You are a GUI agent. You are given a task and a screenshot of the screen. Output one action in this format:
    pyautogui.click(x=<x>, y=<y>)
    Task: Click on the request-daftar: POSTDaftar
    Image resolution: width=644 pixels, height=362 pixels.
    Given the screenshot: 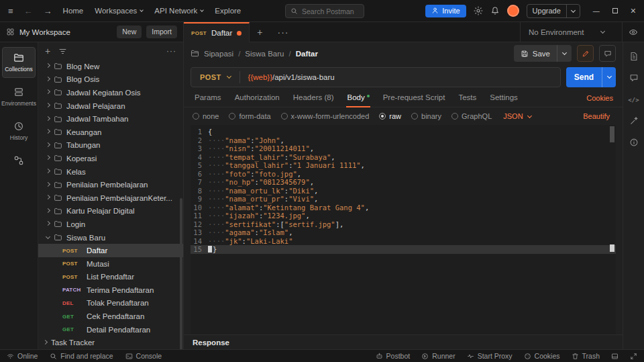 What is the action you would take?
    pyautogui.click(x=111, y=251)
    